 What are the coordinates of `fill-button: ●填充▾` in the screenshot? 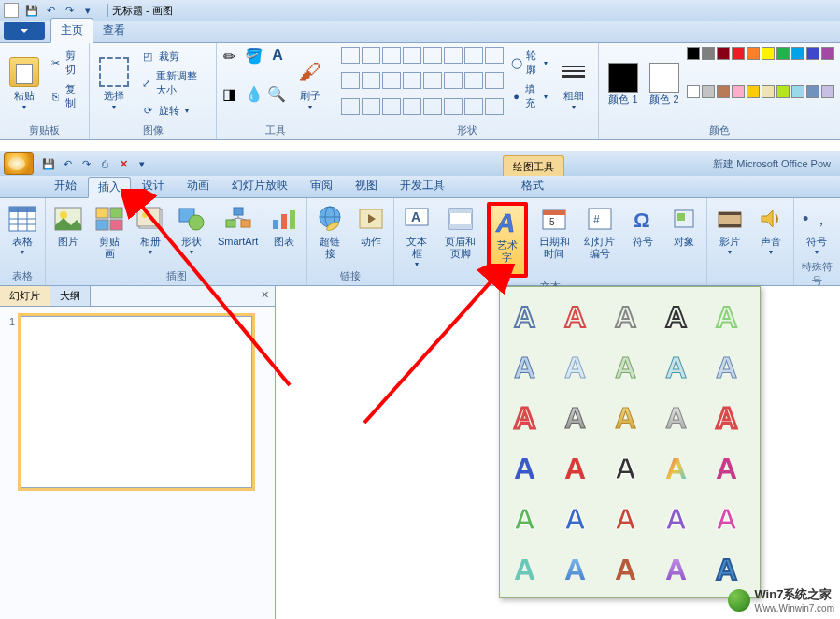 It's located at (529, 96).